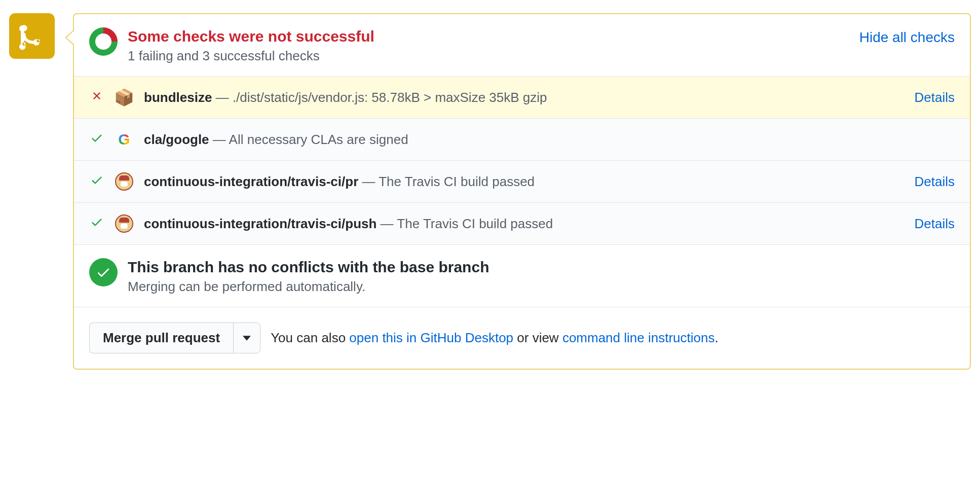  I want to click on git-merge-icon, so click(32, 36).